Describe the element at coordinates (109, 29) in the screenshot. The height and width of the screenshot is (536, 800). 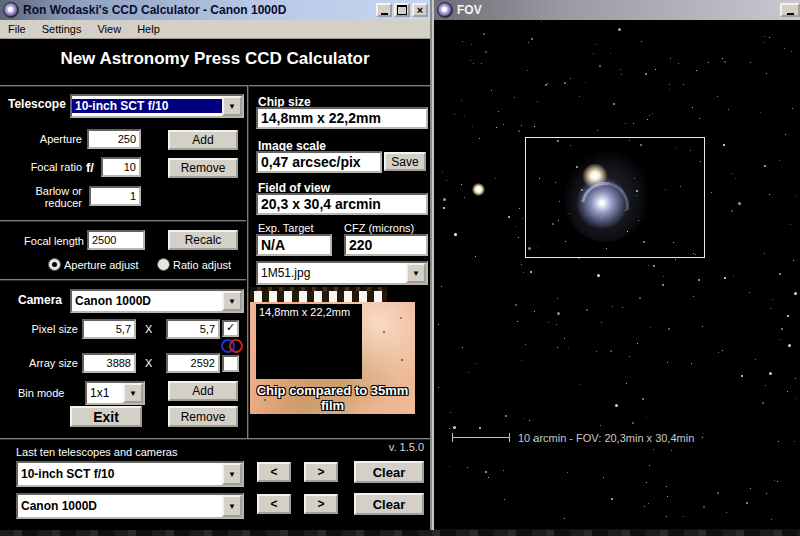
I see `menu-view: View` at that location.